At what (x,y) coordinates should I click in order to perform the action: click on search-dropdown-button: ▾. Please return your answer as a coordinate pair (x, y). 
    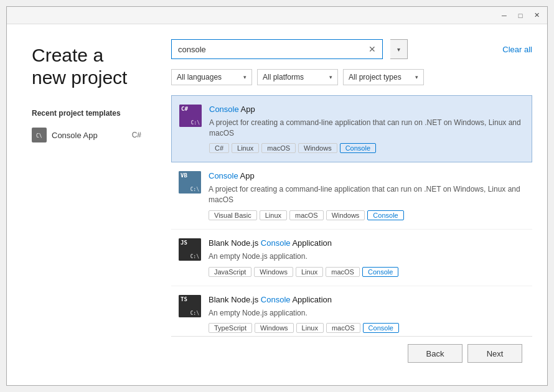
    Looking at the image, I should click on (399, 49).